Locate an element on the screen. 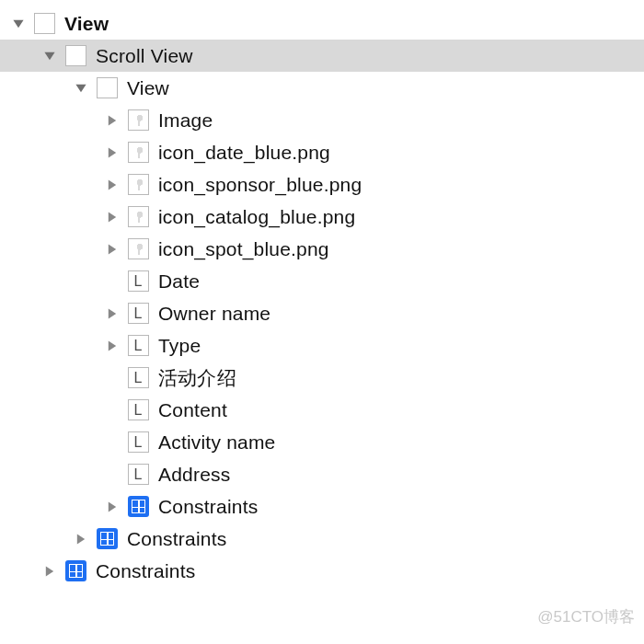 This screenshot has height=644, width=644. tree-row: LOwner name is located at coordinates (322, 313).